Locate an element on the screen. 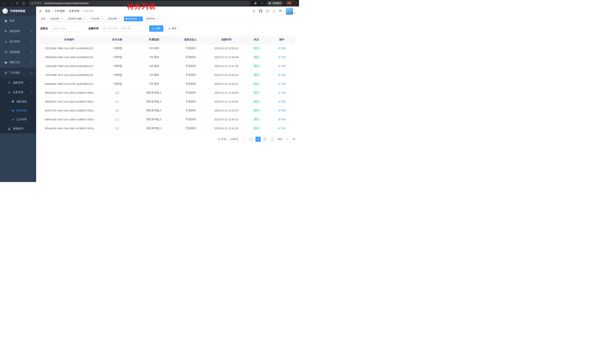 The image size is (598, 364). table-row: 8f059c03-7ac8-11ec-a9e2-a2380e71991a 1.1… is located at coordinates (167, 102).